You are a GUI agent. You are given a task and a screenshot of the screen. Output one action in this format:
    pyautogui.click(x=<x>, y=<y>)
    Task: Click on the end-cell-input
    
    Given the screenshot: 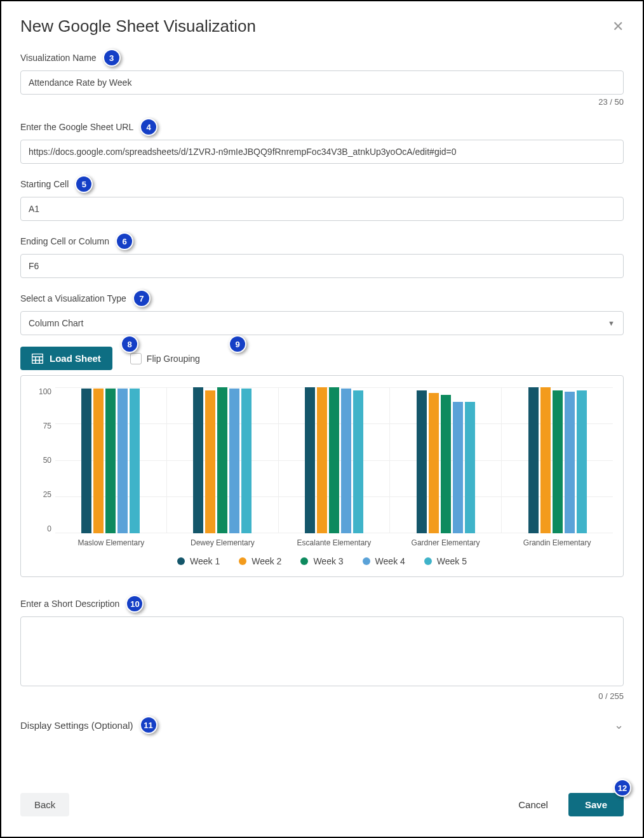 What is the action you would take?
    pyautogui.click(x=322, y=266)
    